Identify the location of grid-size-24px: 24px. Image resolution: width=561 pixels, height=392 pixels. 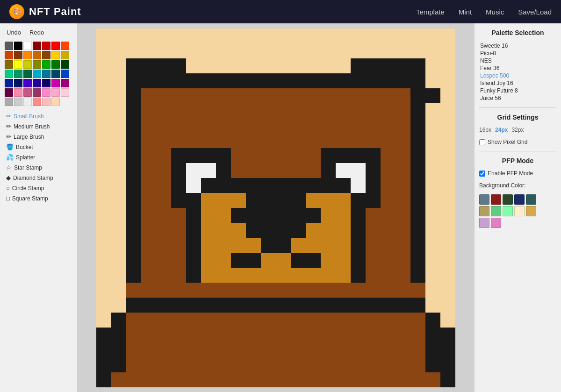
(501, 130).